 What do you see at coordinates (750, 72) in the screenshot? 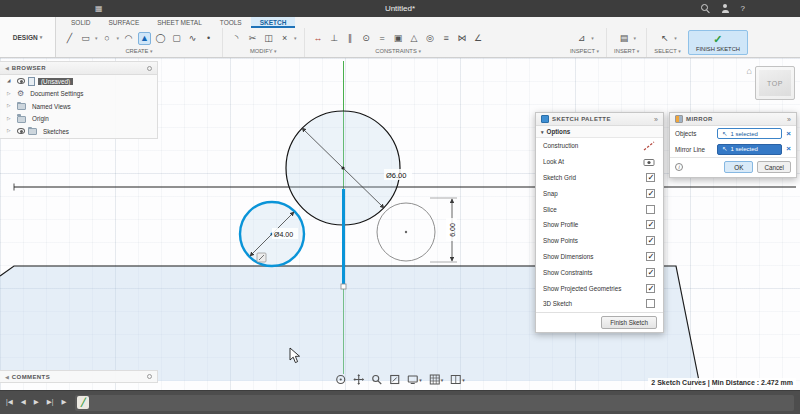
I see `home-icon: ⌂` at bounding box center [750, 72].